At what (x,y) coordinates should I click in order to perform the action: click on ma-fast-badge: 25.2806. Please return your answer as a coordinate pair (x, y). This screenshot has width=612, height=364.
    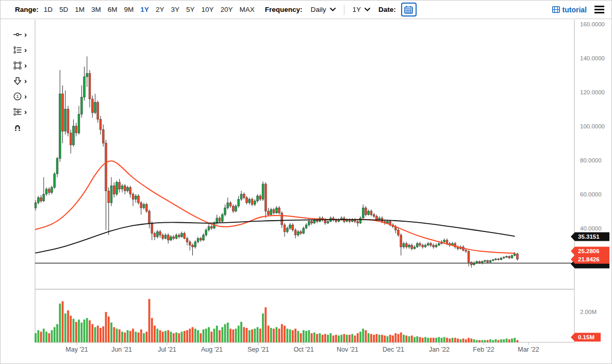
    Looking at the image, I should click on (590, 252).